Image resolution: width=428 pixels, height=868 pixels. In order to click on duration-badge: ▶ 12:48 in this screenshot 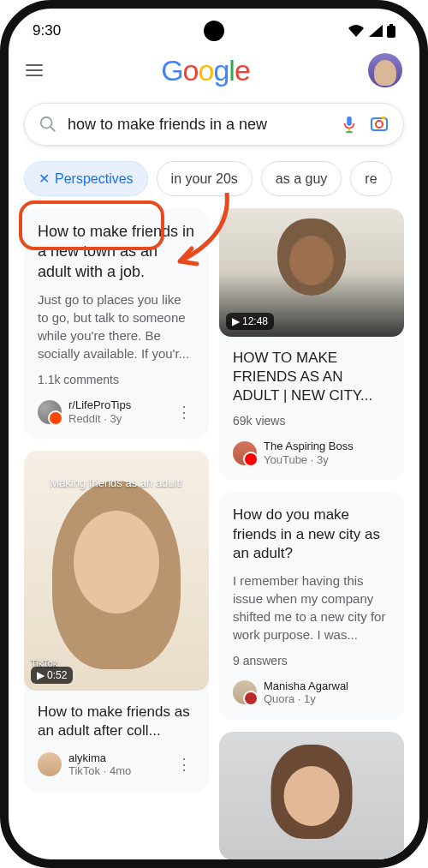, I will do `click(250, 321)`.